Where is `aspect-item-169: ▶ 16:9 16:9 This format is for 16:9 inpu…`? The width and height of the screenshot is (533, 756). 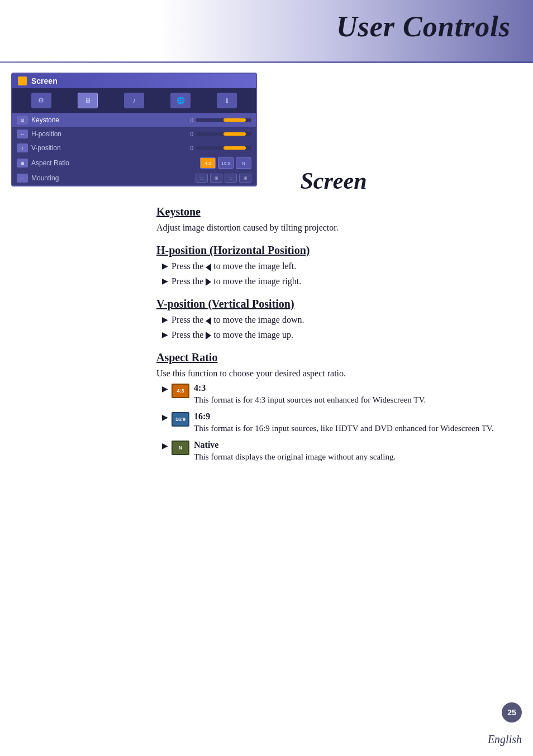 aspect-item-169: ▶ 16:9 16:9 This format is for 16:9 inpu… is located at coordinates (334, 423).